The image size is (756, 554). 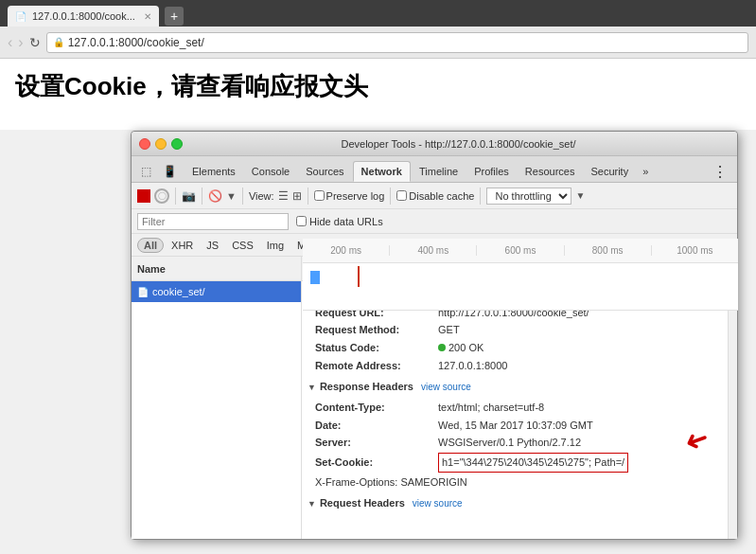 I want to click on waterfall-bar-red, so click(x=359, y=277).